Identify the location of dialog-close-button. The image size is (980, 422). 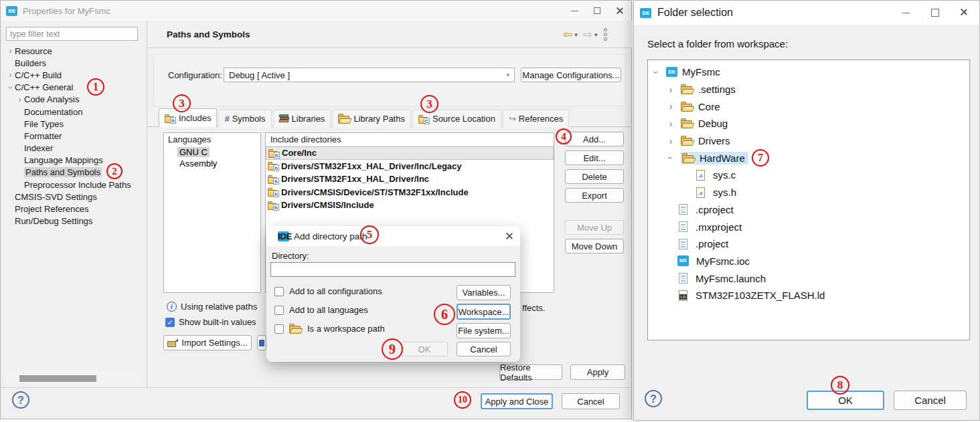
(509, 236).